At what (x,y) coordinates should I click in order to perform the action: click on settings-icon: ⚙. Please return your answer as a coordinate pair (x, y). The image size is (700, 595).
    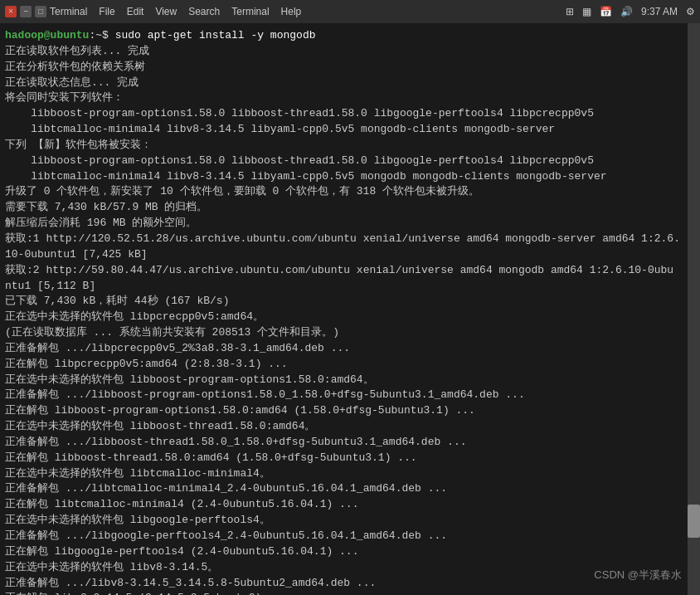
    Looking at the image, I should click on (690, 12).